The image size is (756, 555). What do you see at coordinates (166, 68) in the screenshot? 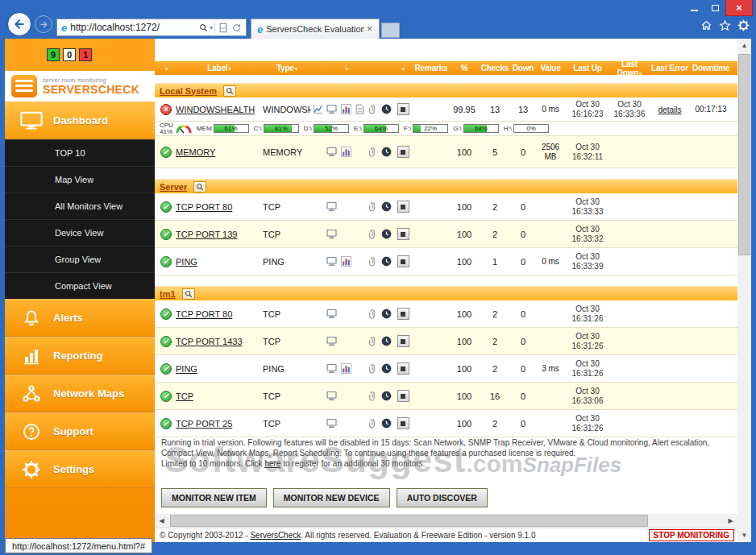
I see `header-status: ▾` at bounding box center [166, 68].